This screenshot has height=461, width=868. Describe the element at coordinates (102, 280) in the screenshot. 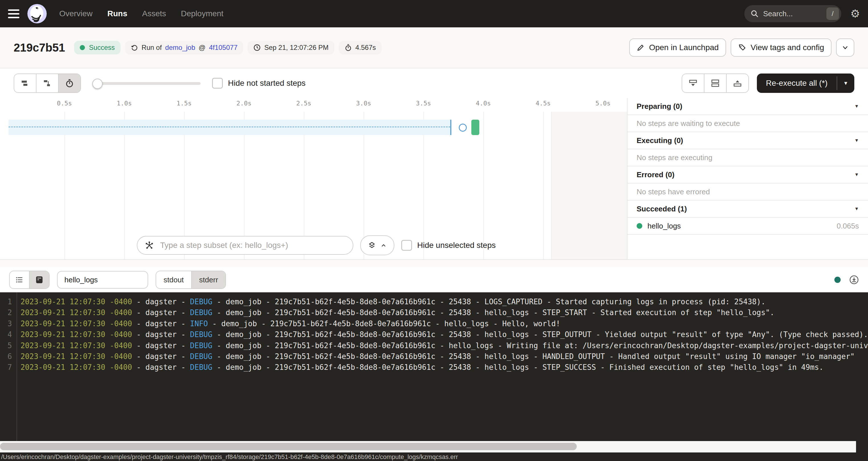

I see `log-step-filter-input` at that location.